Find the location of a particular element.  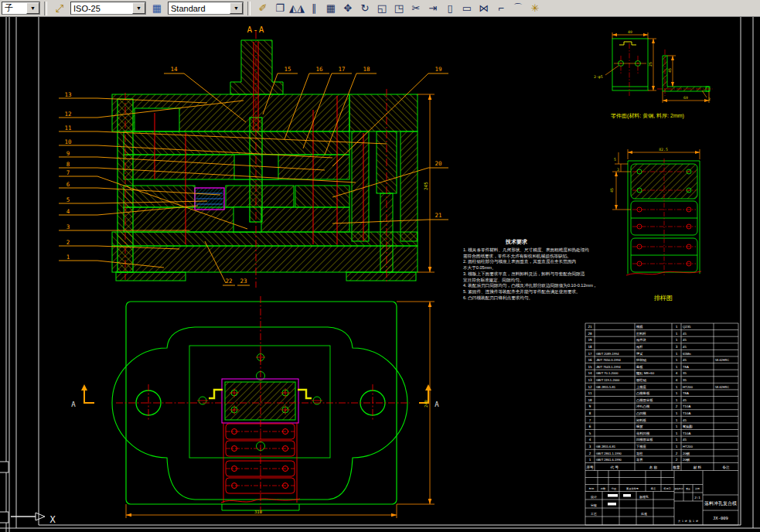

erase-icon: ✐ is located at coordinates (263, 8).